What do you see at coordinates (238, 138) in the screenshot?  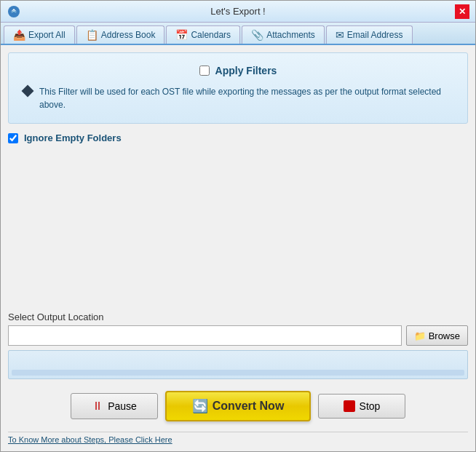 I see `ignore-empty-folders-row: Ignore Empty Folders` at bounding box center [238, 138].